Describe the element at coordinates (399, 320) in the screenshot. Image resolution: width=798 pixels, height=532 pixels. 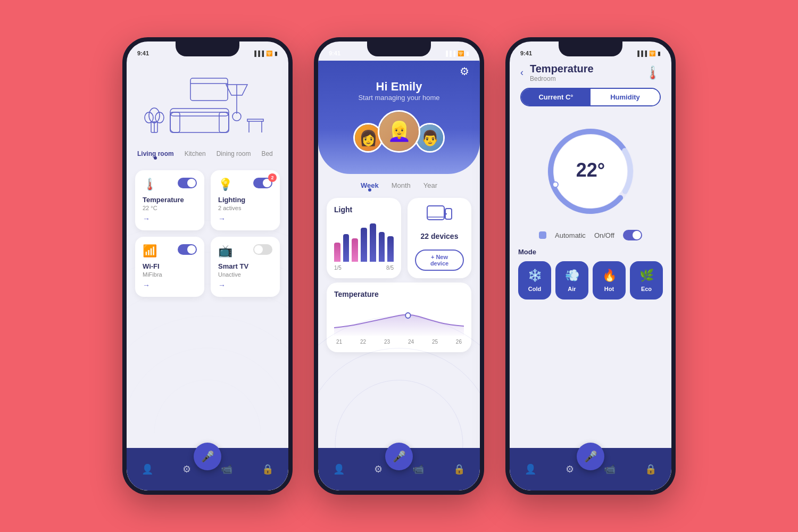
I see `temp-chart` at that location.